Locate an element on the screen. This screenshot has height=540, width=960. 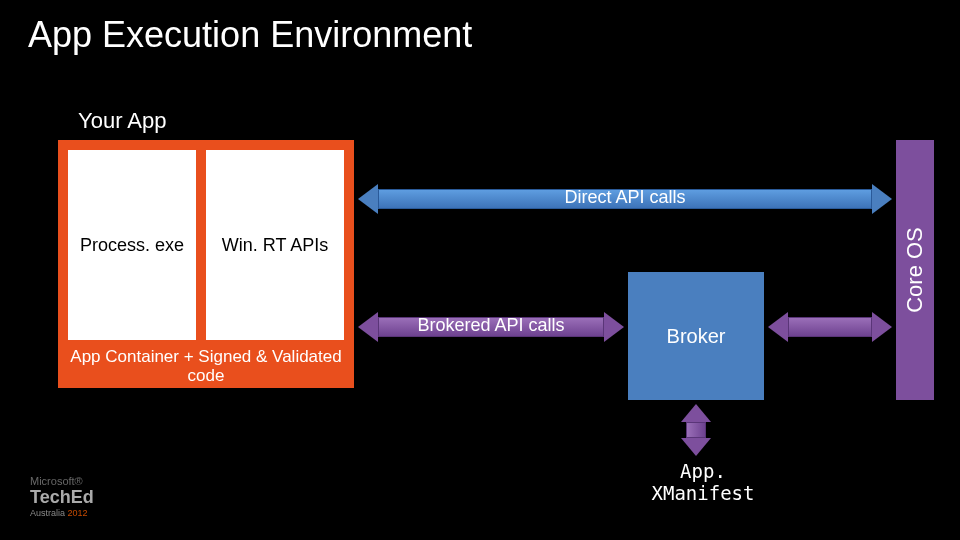
microsoft-label: Microsoft® is located at coordinates (62, 481).